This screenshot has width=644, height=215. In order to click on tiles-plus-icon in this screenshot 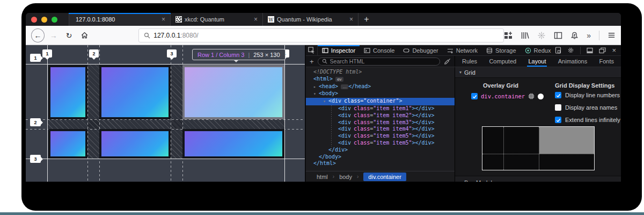, I will do `click(508, 35)`.